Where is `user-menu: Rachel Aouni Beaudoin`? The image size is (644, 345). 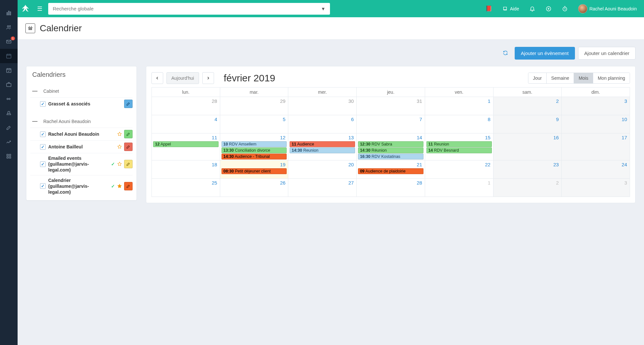
user-menu: Rachel Aouni Beaudoin is located at coordinates (608, 9).